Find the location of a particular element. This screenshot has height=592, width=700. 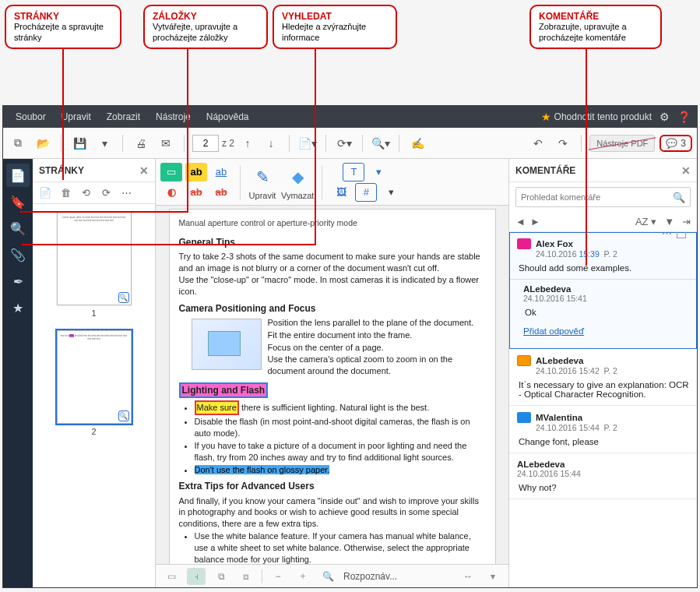

rail-favorites-icon: ★ is located at coordinates (18, 308).